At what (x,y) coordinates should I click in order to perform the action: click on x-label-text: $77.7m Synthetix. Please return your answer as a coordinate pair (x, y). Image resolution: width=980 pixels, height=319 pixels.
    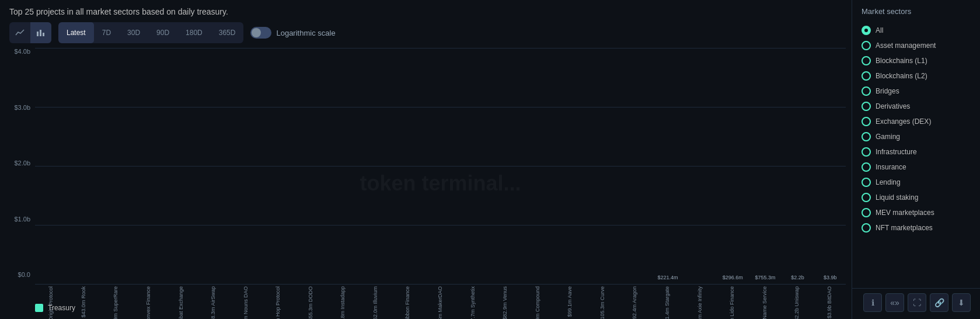
    Looking at the image, I should click on (473, 303).